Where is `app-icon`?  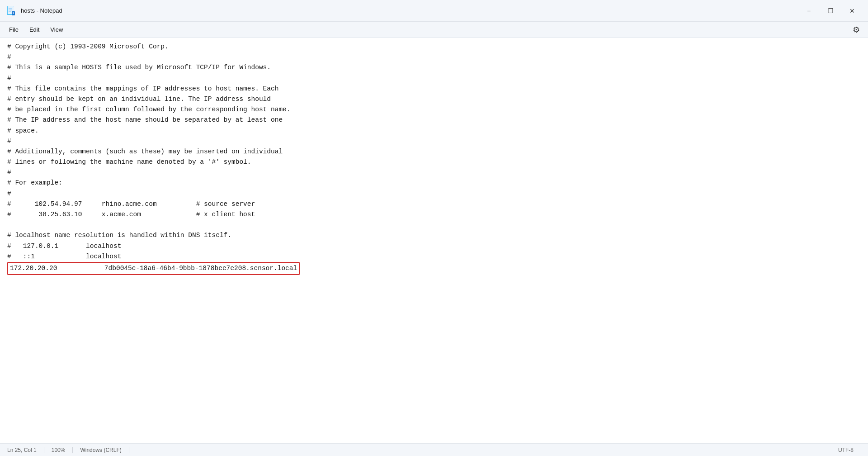 app-icon is located at coordinates (11, 11).